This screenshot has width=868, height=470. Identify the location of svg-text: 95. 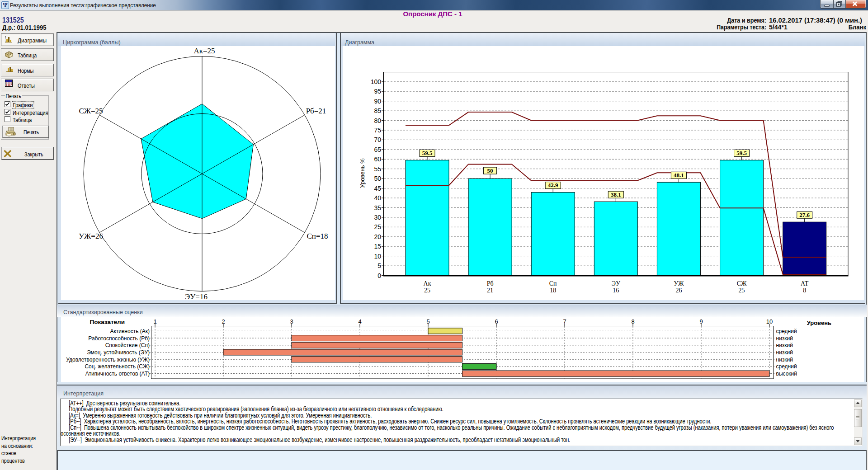
(377, 91).